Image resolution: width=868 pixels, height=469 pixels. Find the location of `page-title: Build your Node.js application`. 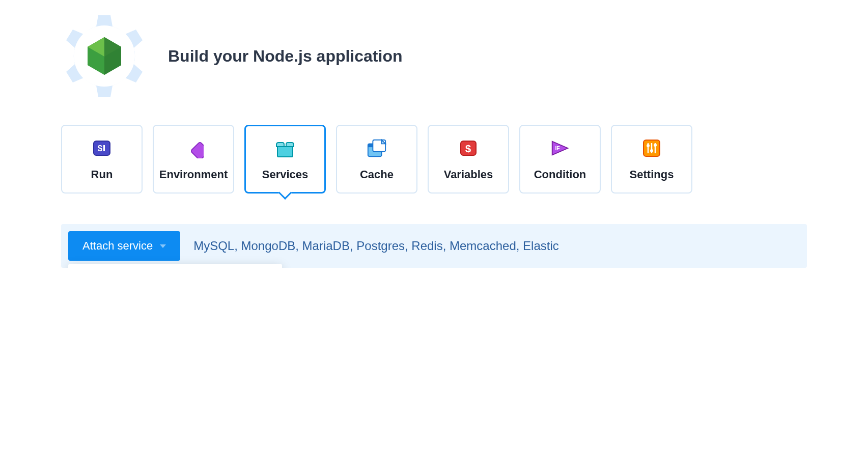

page-title: Build your Node.js application is located at coordinates (285, 56).